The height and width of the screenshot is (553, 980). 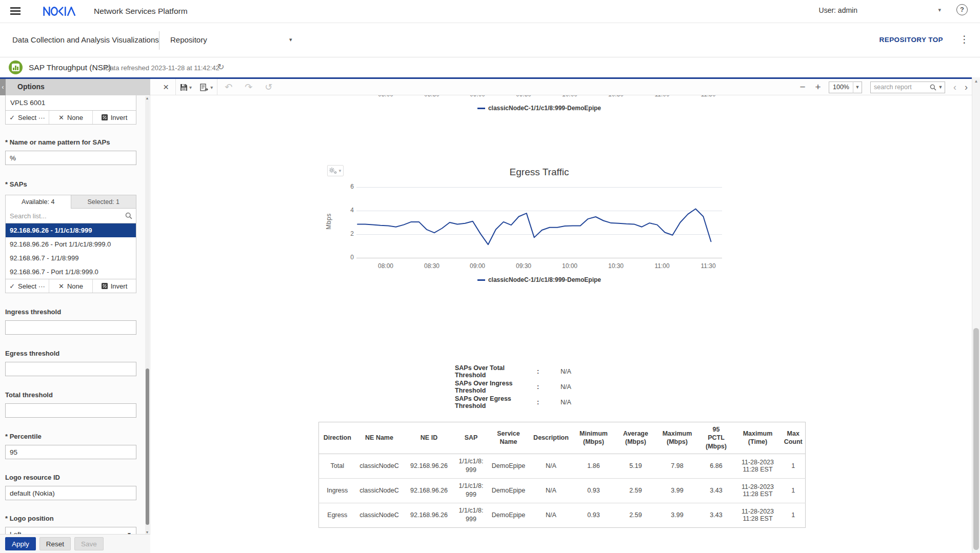 I want to click on content-scrollbar: ▲, so click(x=976, y=315).